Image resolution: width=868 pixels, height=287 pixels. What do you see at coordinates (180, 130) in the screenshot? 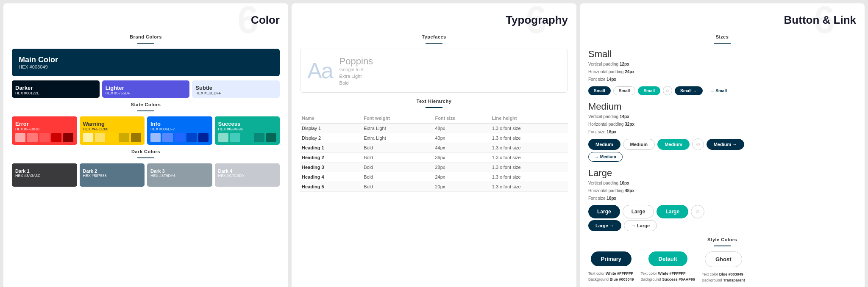
I see `info-box: Info HEX #006EF7` at bounding box center [180, 130].